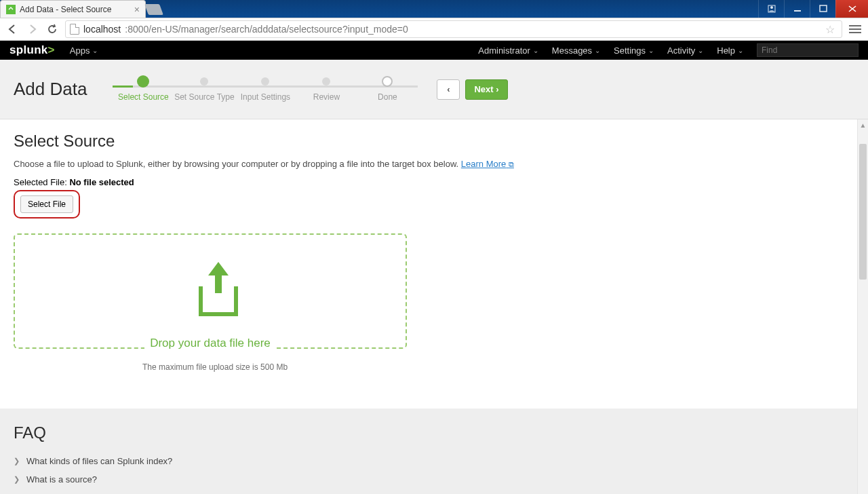 Image resolution: width=868 pixels, height=494 pixels. What do you see at coordinates (488, 164) in the screenshot?
I see `learn-more-link: Learn More ⧉` at bounding box center [488, 164].